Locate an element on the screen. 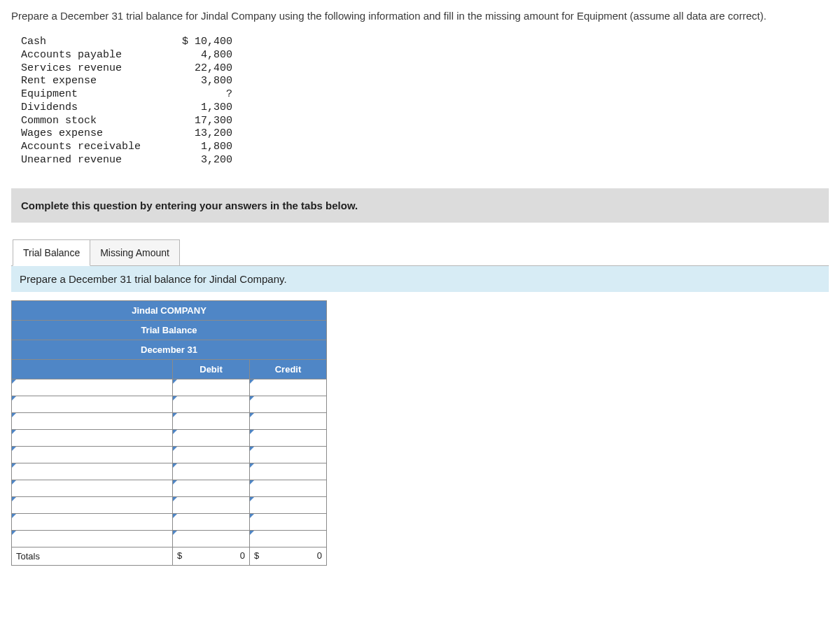 The width and height of the screenshot is (840, 628). account-value: ? is located at coordinates (197, 95).